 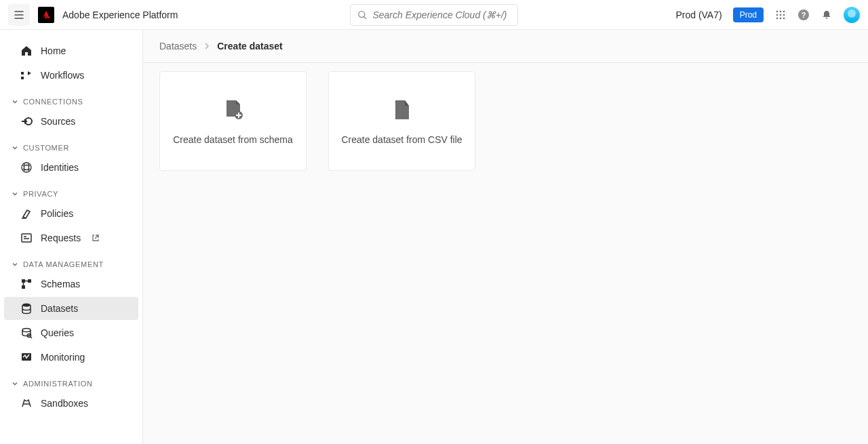 I want to click on top-bar: Adobe Experience Platform Prod (VA7) Pro…, so click(x=434, y=15).